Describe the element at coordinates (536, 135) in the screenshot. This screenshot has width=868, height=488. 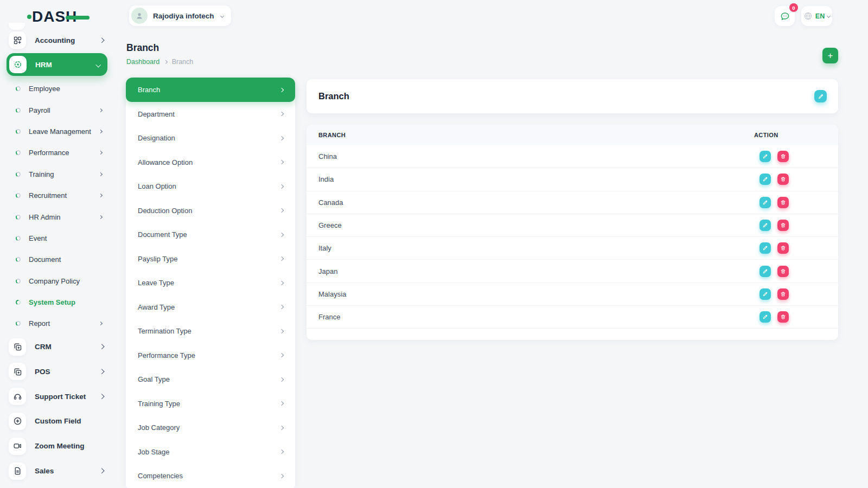
I see `column-header-branch: BRANCH` at that location.